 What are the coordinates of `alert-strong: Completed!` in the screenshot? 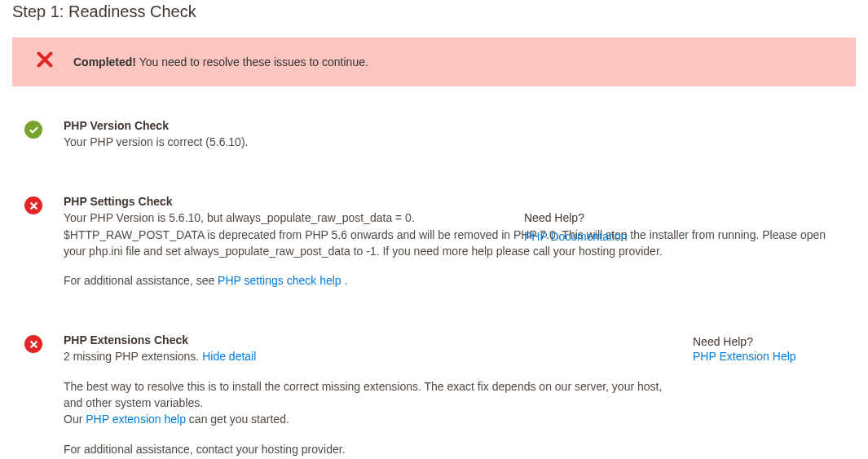 It's located at (104, 62).